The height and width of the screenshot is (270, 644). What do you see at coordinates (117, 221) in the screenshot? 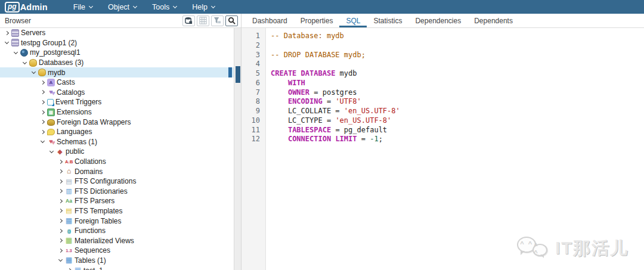
I see `tree-item-foreign-tables: ▦Foreign Tables` at bounding box center [117, 221].